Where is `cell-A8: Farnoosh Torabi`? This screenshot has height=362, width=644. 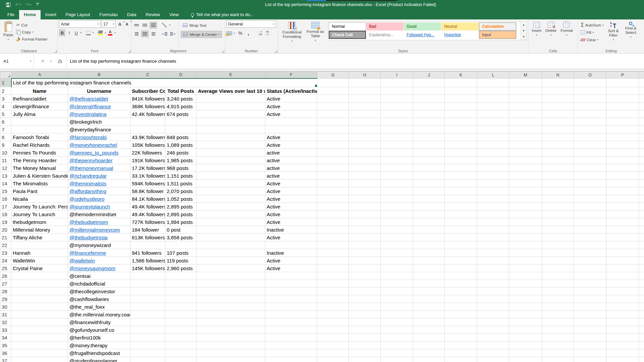 cell-A8: Farnoosh Torabi is located at coordinates (40, 137).